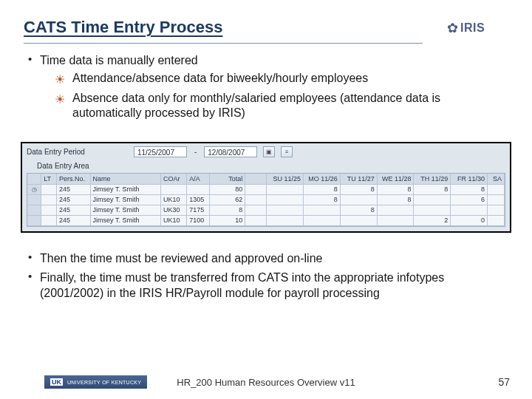 Image resolution: width=532 pixels, height=399 pixels. I want to click on table-row: 245 Jimsey T. Smith UK10 1305 62 8 8 6, so click(266, 200).